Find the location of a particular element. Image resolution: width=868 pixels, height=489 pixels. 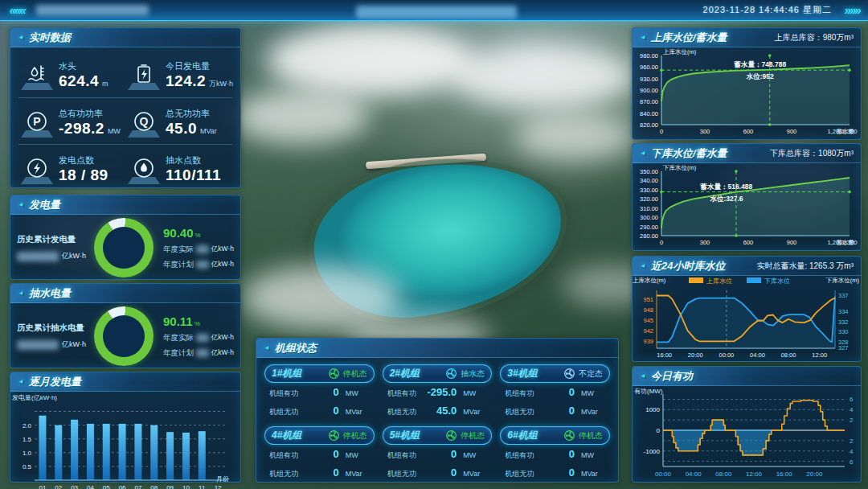

panel-header: 近24小时库水位 实时总蓄水量: 1265.3 万m³ is located at coordinates (747, 266).